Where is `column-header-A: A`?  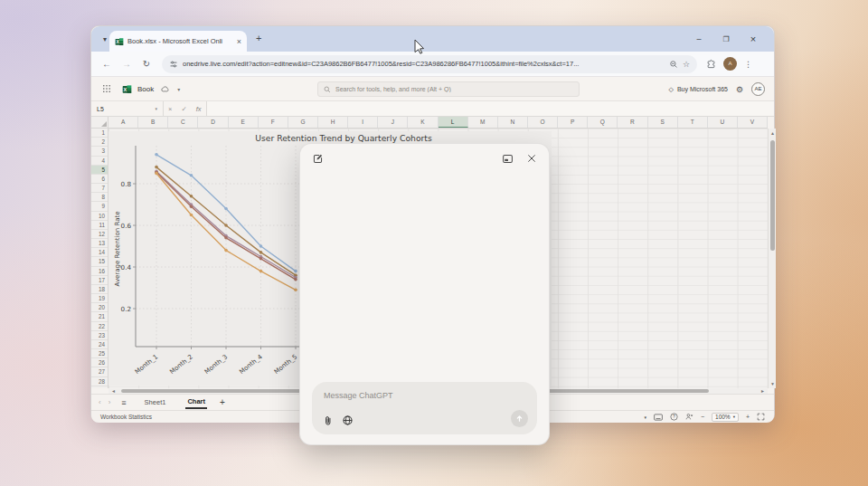
column-header-A: A is located at coordinates (123, 122).